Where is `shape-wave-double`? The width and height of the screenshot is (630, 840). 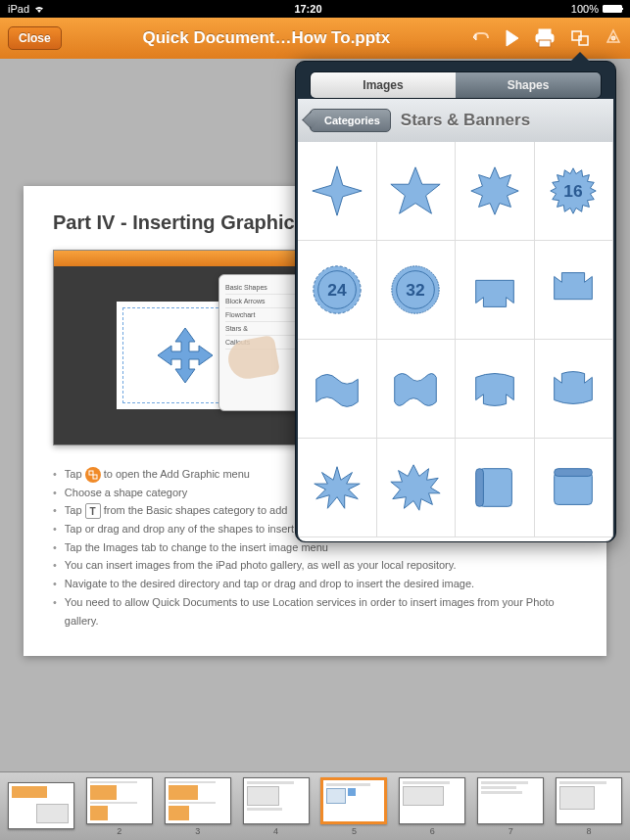 shape-wave-double is located at coordinates (417, 390).